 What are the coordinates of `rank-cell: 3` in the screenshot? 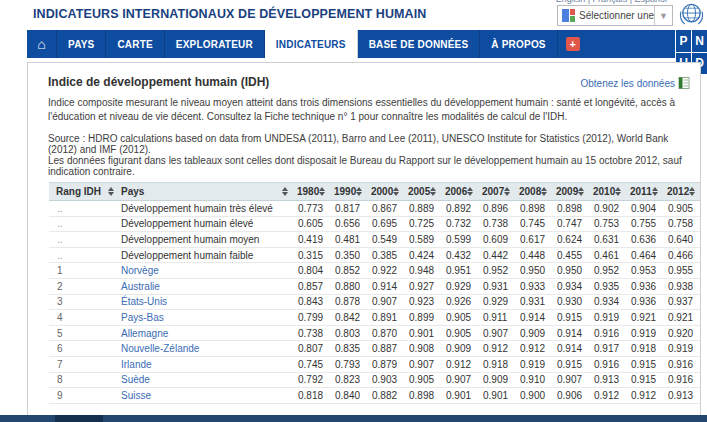 It's located at (84, 302).